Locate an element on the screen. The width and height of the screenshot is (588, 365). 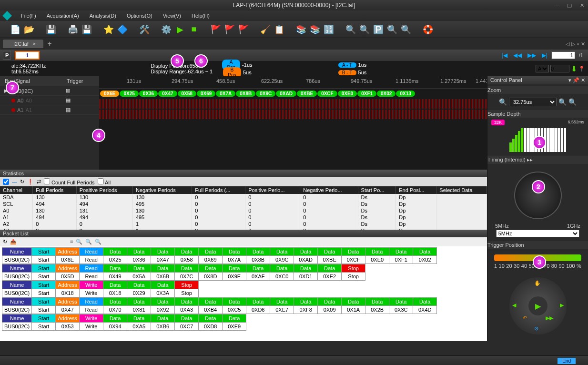
nav-left-icon: ◀ is located at coordinates (514, 305).